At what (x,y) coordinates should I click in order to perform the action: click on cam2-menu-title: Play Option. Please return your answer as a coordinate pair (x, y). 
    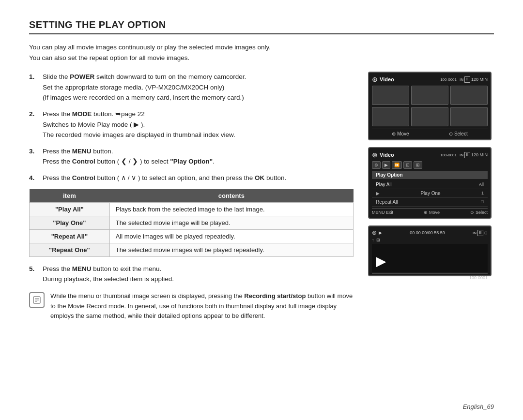
    Looking at the image, I should click on (430, 175).